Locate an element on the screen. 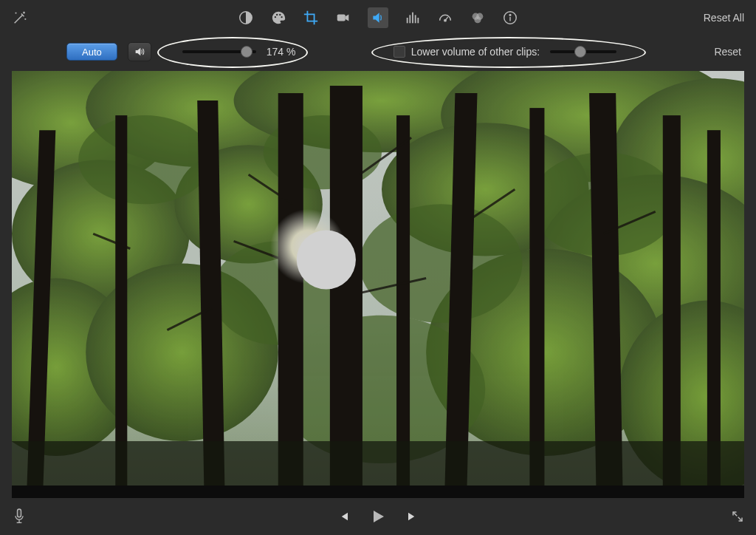 This screenshot has width=756, height=535. volume-controls-row: Auto 174 % Lower volume of other clips: … is located at coordinates (378, 52).